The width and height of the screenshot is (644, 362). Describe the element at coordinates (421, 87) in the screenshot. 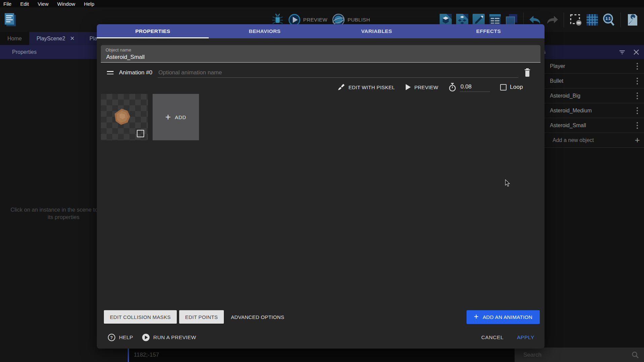

I see `preview-animation-button: PREVIEW` at that location.